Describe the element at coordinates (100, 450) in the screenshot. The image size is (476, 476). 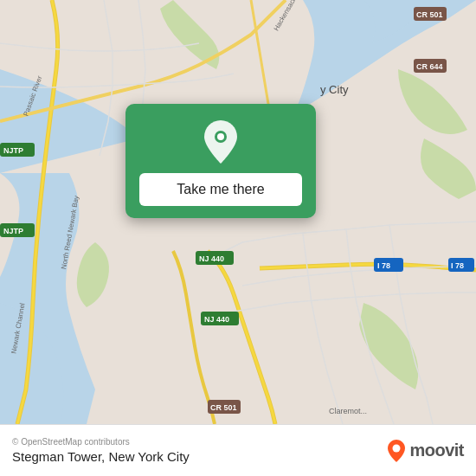
I see `bottom-bar-left: © OpenStreetMap contributors Stegman Tow…` at that location.